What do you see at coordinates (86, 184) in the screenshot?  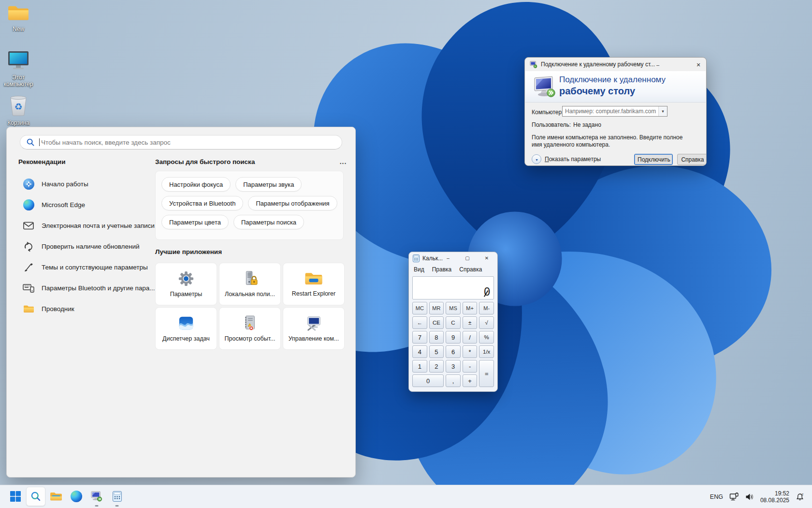 I see `recommendation-get-started: Начало работы` at bounding box center [86, 184].